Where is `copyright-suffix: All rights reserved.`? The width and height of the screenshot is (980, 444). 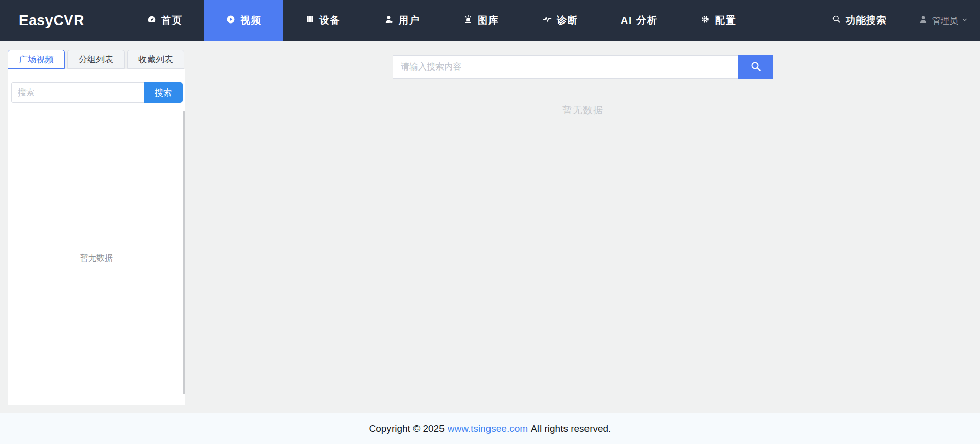 copyright-suffix: All rights reserved. is located at coordinates (571, 429).